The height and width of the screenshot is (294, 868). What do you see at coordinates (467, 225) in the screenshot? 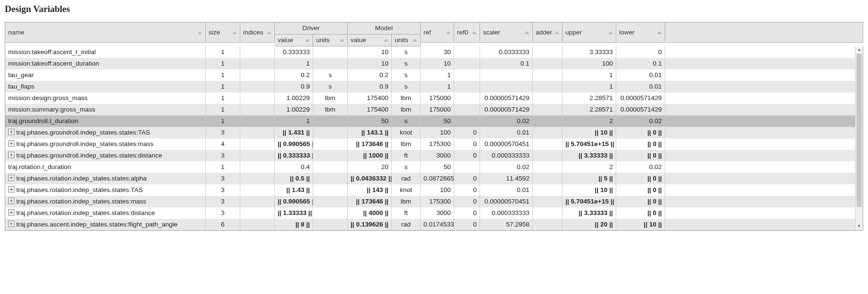
I see `cell-ref0: 0` at bounding box center [467, 225].